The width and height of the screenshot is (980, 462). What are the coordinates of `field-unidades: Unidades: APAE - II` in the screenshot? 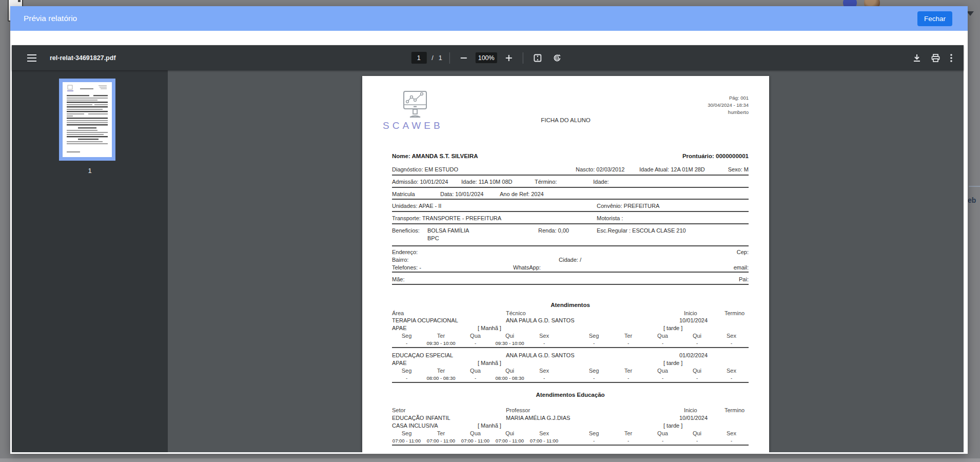 It's located at (417, 206).